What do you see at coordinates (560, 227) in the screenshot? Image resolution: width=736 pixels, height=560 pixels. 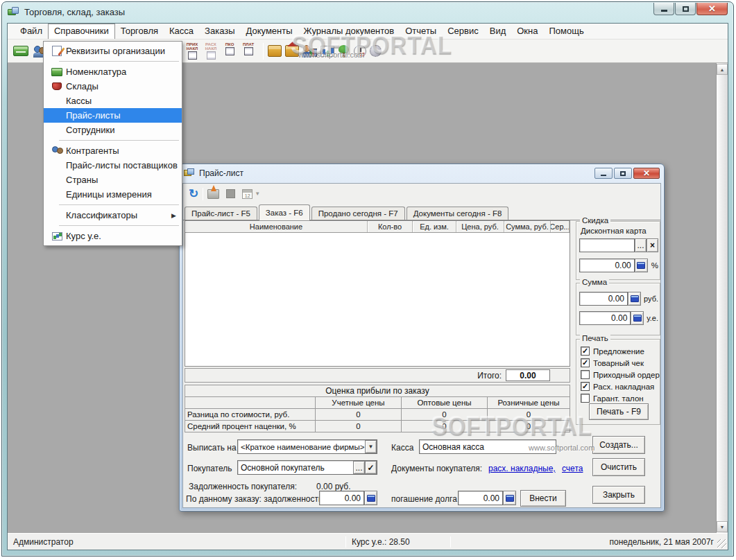 I see `column-header-serial: Сер...` at bounding box center [560, 227].